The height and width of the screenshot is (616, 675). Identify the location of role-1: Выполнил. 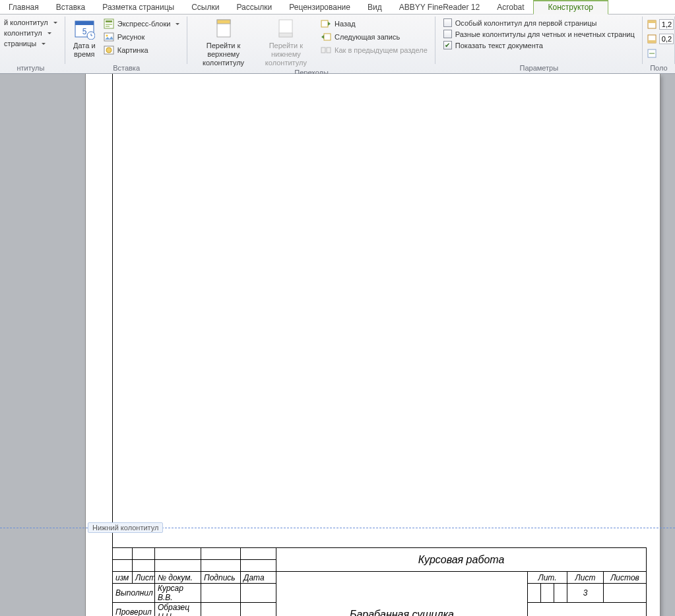
(134, 594).